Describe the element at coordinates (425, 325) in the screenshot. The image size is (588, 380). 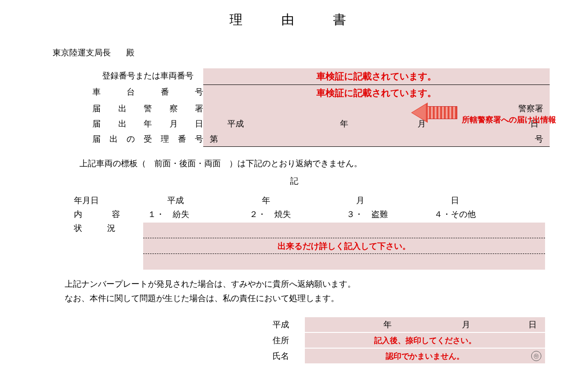
I see `sign-date-field: 年 月 日` at that location.